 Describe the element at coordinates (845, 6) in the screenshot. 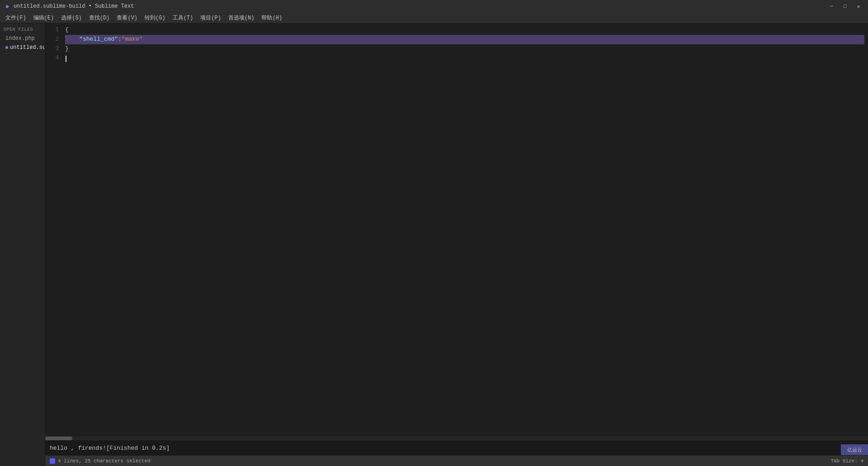

I see `restore-button: □` at that location.